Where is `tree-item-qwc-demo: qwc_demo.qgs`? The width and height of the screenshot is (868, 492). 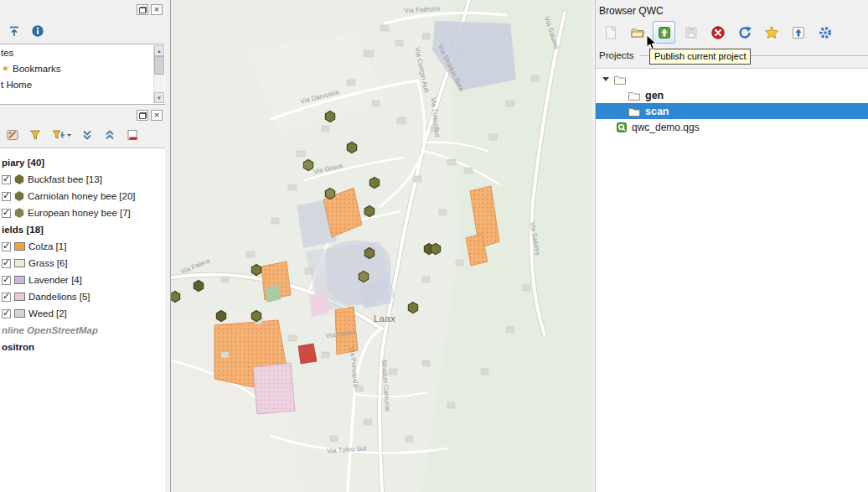
tree-item-qwc-demo: qwc_demo.qgs is located at coordinates (732, 127).